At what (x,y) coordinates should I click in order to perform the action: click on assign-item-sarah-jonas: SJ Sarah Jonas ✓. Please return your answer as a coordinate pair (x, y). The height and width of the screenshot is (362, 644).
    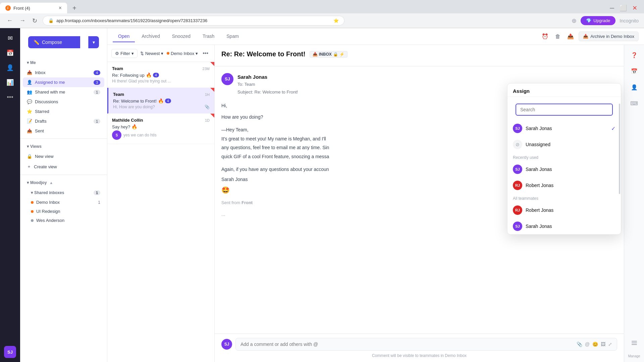
    Looking at the image, I should click on (564, 128).